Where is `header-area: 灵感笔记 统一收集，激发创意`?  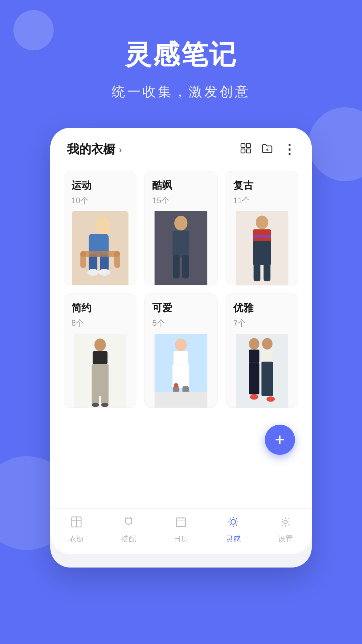 header-area: 灵感笔记 统一收集，激发创意 is located at coordinates (181, 69).